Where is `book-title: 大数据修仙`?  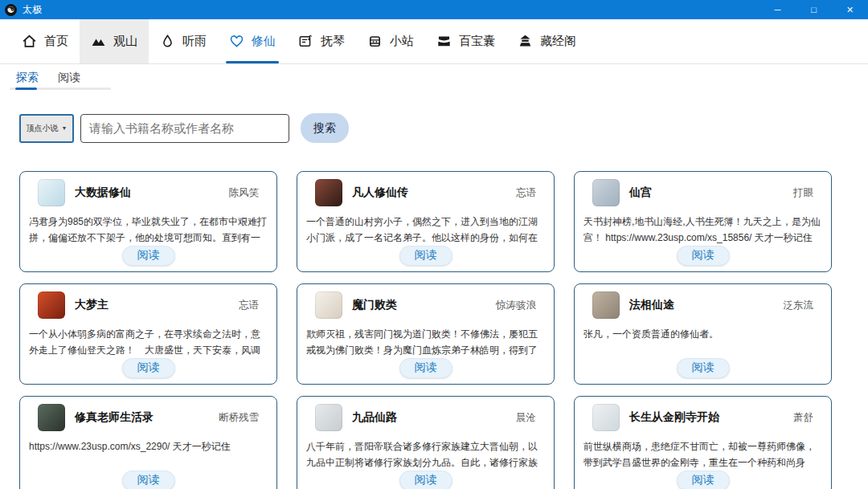
book-title: 大数据修仙 is located at coordinates (103, 193).